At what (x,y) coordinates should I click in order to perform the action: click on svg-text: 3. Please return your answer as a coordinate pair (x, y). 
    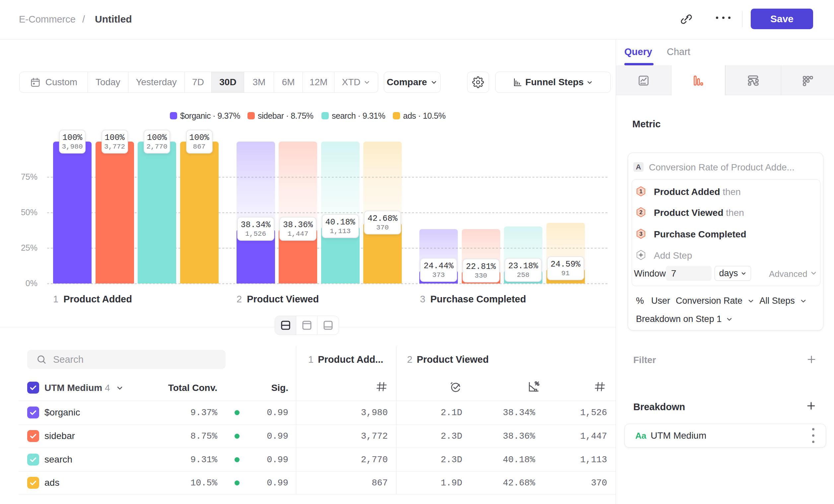
    Looking at the image, I should click on (641, 234).